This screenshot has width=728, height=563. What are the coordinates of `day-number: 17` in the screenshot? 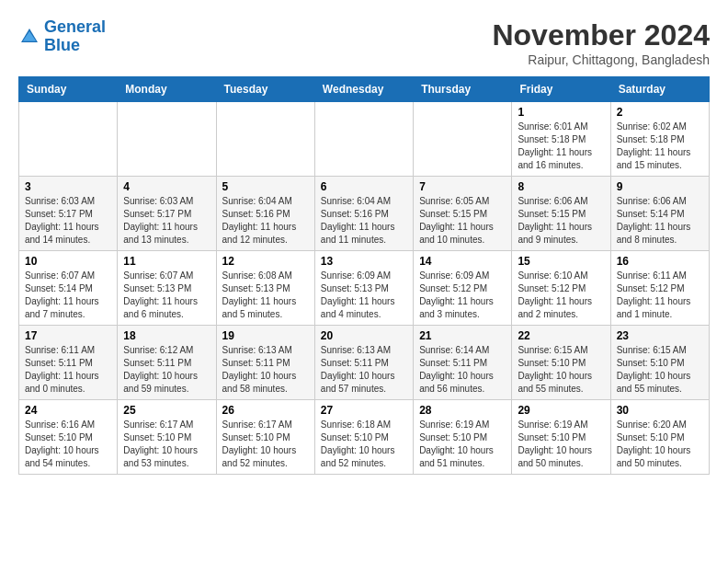 It's located at (68, 336).